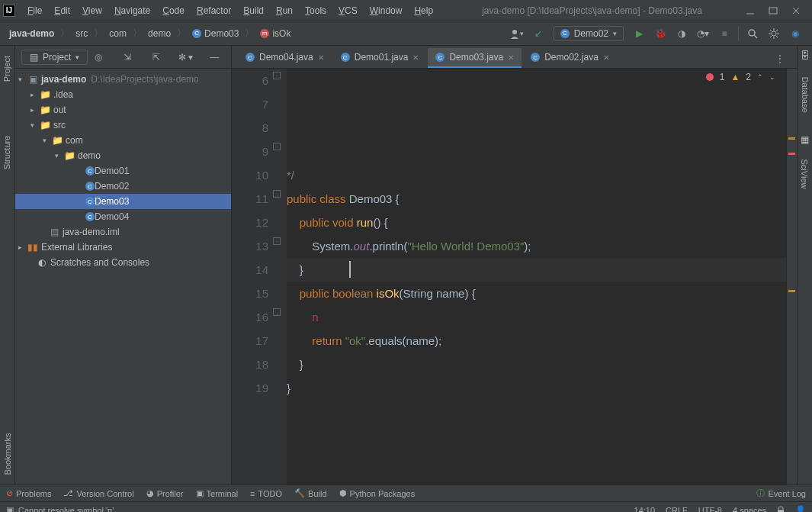 The width and height of the screenshot is (812, 512). What do you see at coordinates (124, 247) in the screenshot?
I see `tree-external-libs: ▸▮▮ External Libraries` at bounding box center [124, 247].